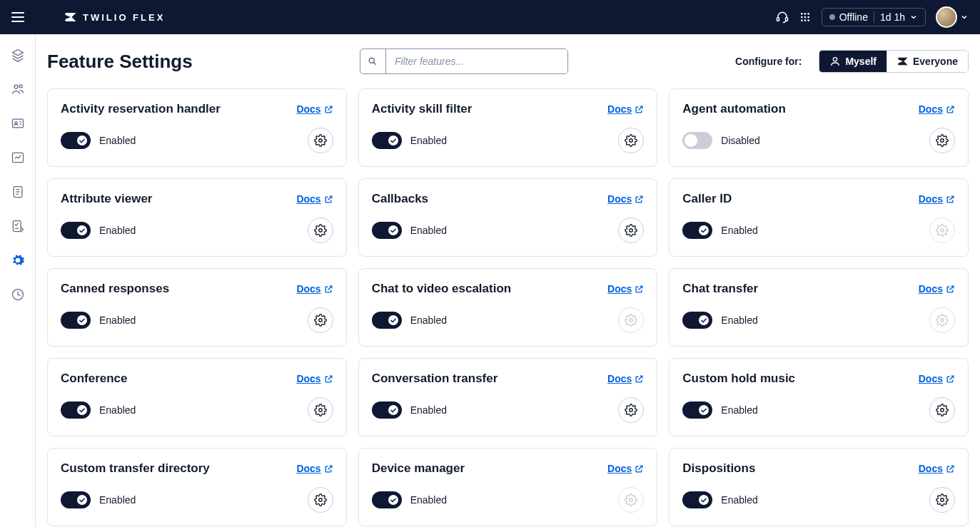 The width and height of the screenshot is (980, 527). Describe the element at coordinates (819, 397) in the screenshot. I see `feature-card: Custom hold musicDocsEnabled` at that location.